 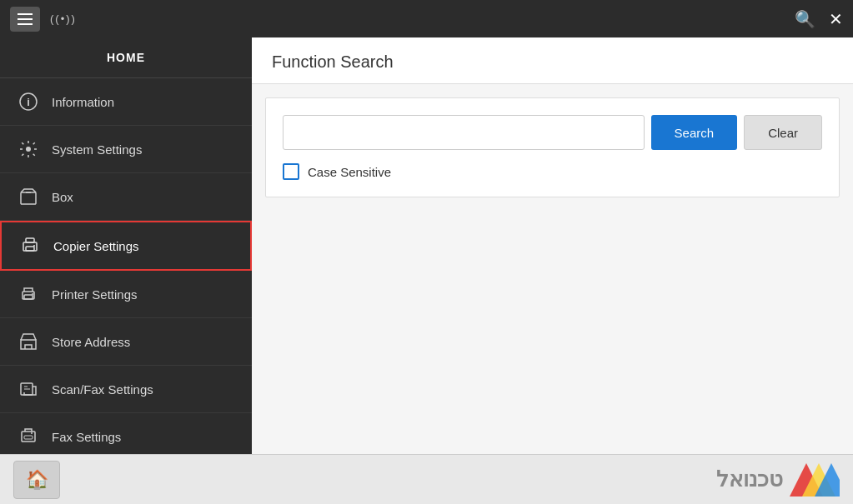 I want to click on brand-shape-icon, so click(x=815, y=480).